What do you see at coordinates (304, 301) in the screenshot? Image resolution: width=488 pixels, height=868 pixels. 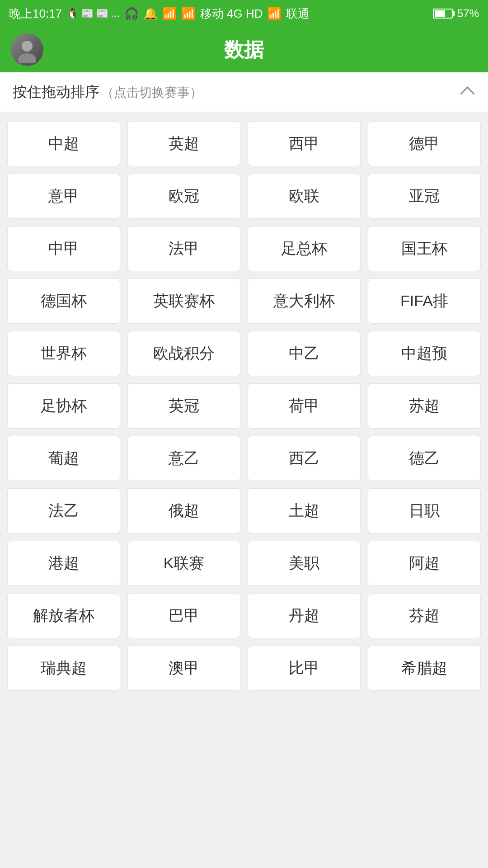 I see `league-item-15: 意大利杯` at bounding box center [304, 301].